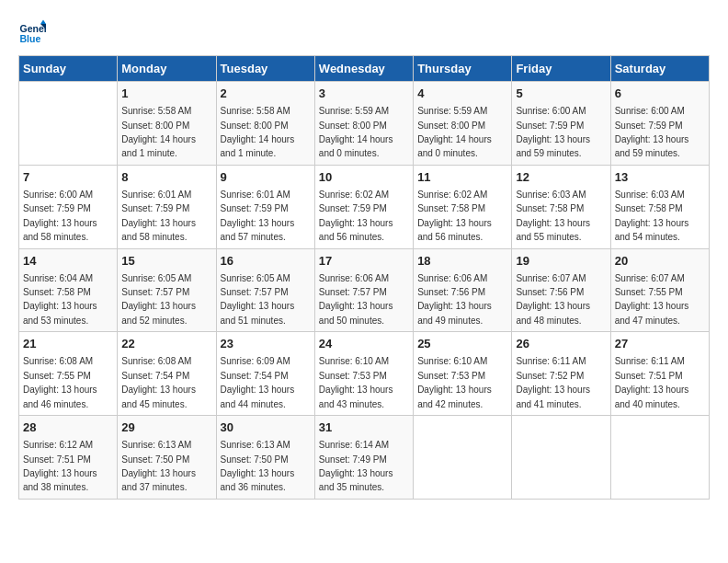  Describe the element at coordinates (156, 195) in the screenshot. I see `sunrise-info: Sunrise: 6:01 AM` at that location.